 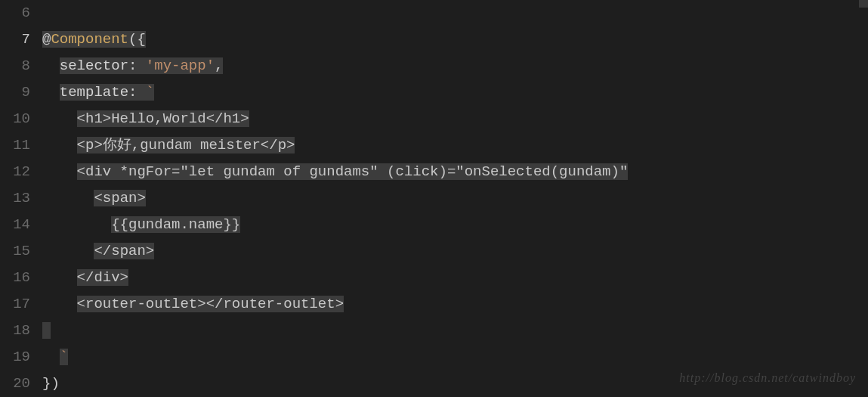 What do you see at coordinates (455, 92) in the screenshot?
I see `code-line: template: `` at bounding box center [455, 92].